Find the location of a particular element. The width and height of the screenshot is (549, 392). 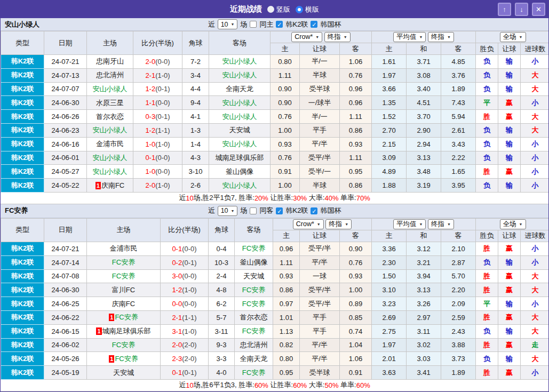

radio-selected-icon is located at coordinates (299, 10).